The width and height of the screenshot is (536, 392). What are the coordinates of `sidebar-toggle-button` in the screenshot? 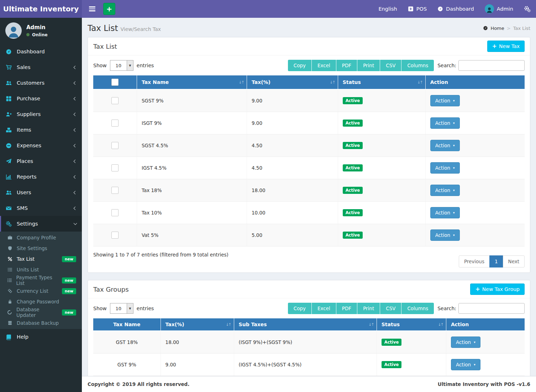 It's located at (92, 9).